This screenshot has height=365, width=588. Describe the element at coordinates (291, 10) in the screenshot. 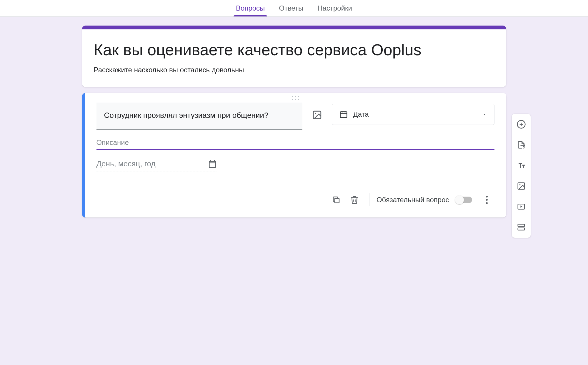

I see `tab-responses: Ответы` at that location.